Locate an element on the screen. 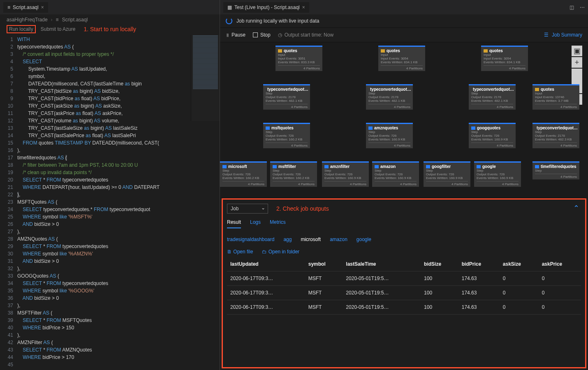 The image size is (588, 370). results-table: lastUpdatedsymbollastSaleTimebidSizebidP… is located at coordinates (404, 286).